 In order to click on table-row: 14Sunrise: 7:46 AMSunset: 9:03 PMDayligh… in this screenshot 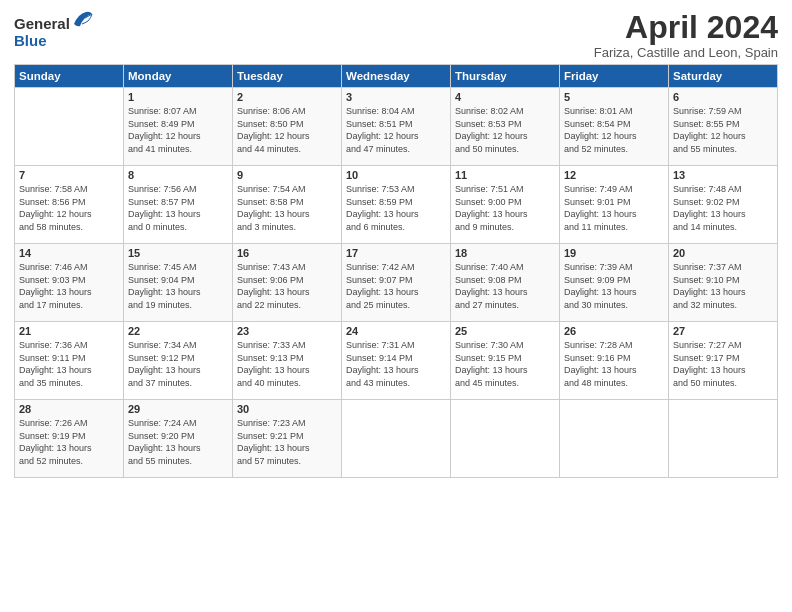, I will do `click(70, 283)`.